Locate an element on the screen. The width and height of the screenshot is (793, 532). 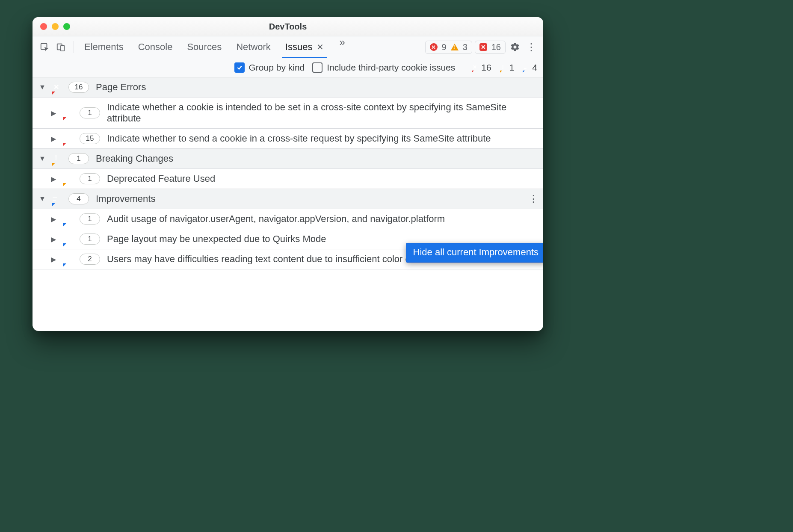
checkbox-unchecked-icon is located at coordinates (317, 68).